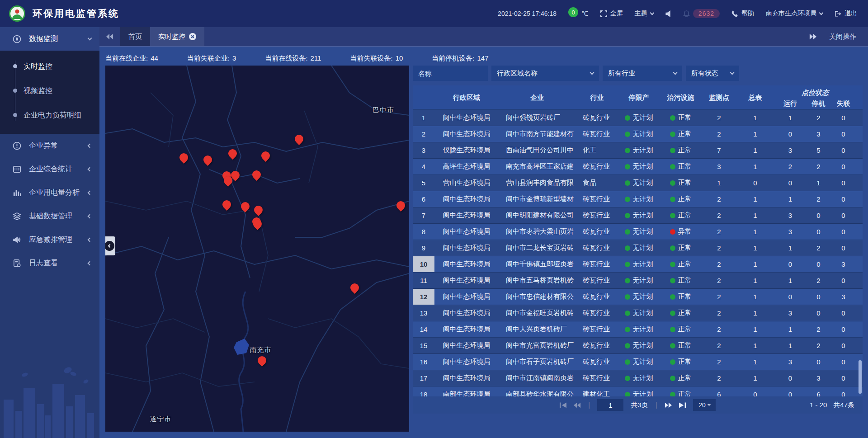 The height and width of the screenshot is (438, 868). I want to click on table-row: 8 阆中生态环境局 阆中市枣碧大梁山页岩 砖瓦行业 无计划 异常 2, so click(637, 232).